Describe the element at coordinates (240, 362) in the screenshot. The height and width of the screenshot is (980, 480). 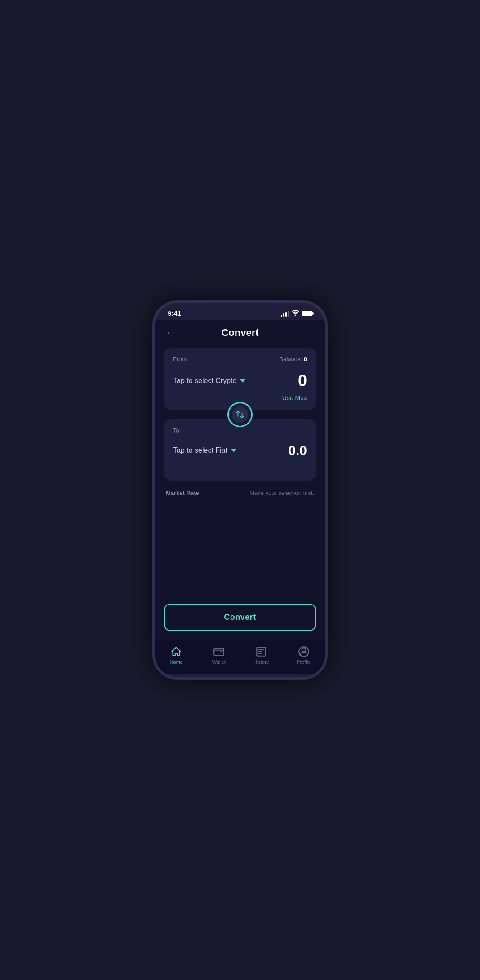
I see `from-card-header: From Balance: 0` at that location.